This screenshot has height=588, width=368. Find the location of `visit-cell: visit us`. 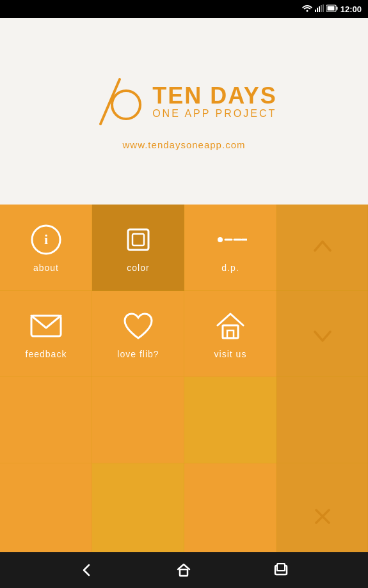

visit-cell: visit us is located at coordinates (230, 334).